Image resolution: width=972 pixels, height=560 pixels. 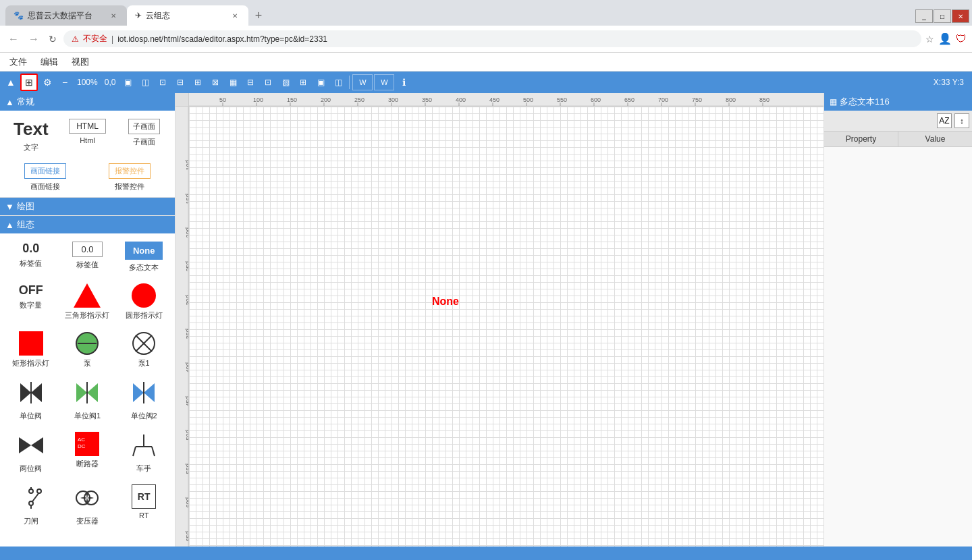 What do you see at coordinates (87, 302) in the screenshot?
I see `comp-triangle-light: 三角形指示灯` at bounding box center [87, 302].